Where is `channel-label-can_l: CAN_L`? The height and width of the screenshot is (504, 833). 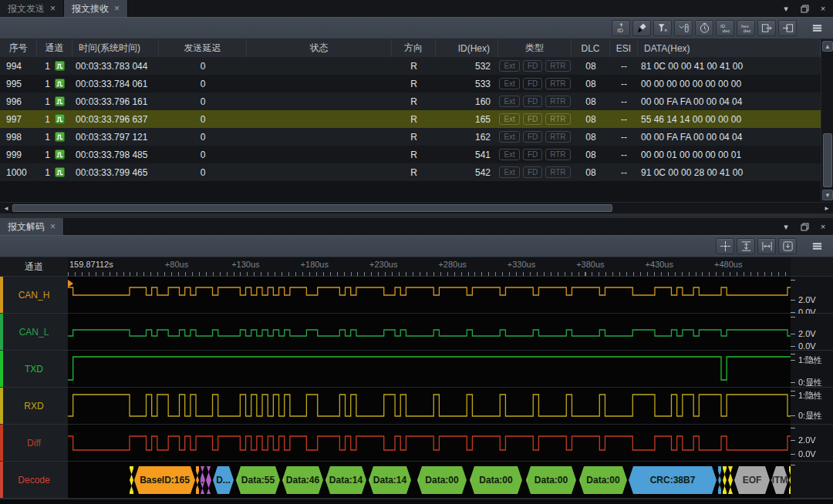 channel-label-can_l: CAN_L is located at coordinates (34, 332).